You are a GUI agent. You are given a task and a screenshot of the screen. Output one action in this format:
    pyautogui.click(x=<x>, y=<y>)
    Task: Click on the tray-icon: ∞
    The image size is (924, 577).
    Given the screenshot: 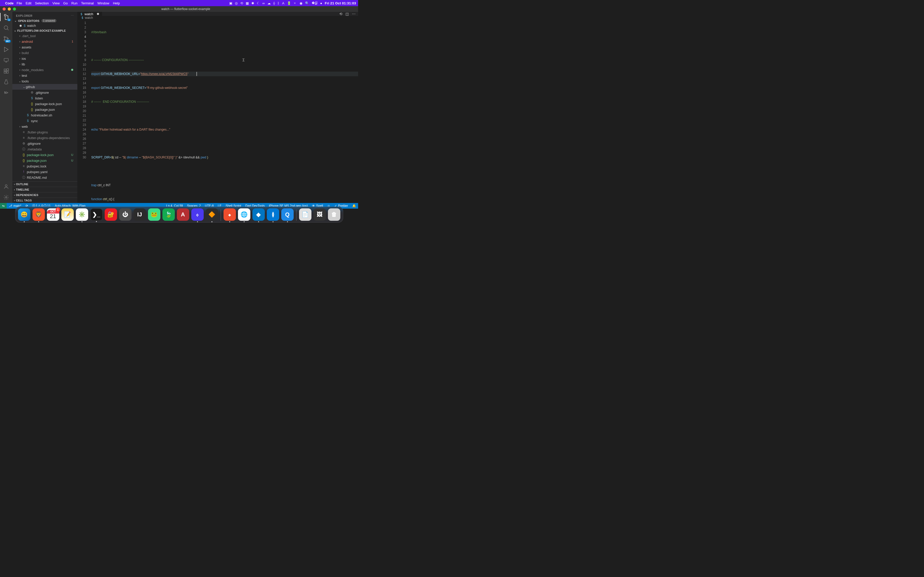 What is the action you would take?
    pyautogui.click(x=263, y=3)
    